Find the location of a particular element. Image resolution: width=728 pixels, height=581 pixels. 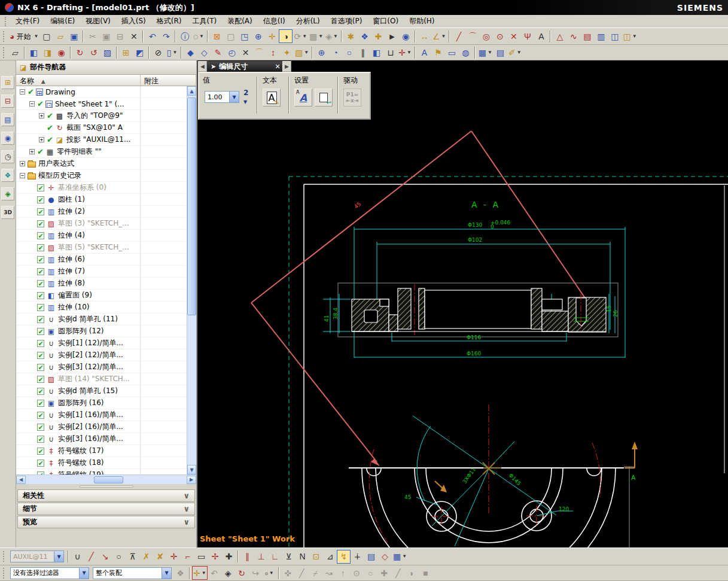

point-set-button: ✕ is located at coordinates (513, 36).